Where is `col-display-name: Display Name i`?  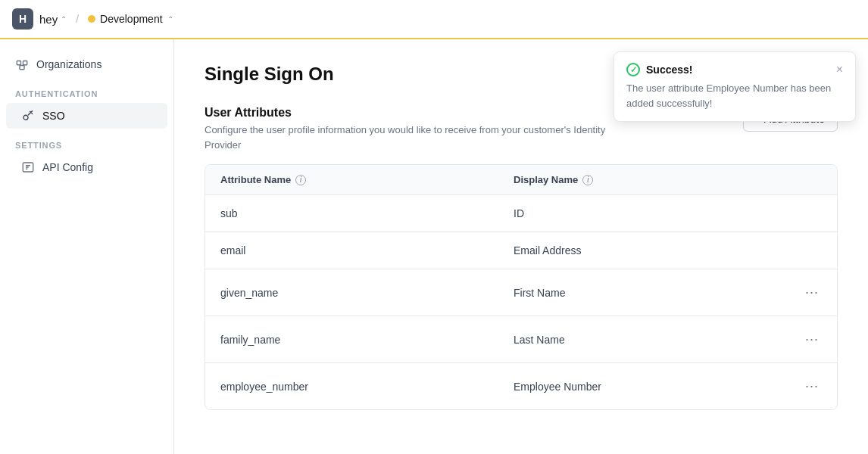 col-display-name: Display Name i is located at coordinates (645, 180).